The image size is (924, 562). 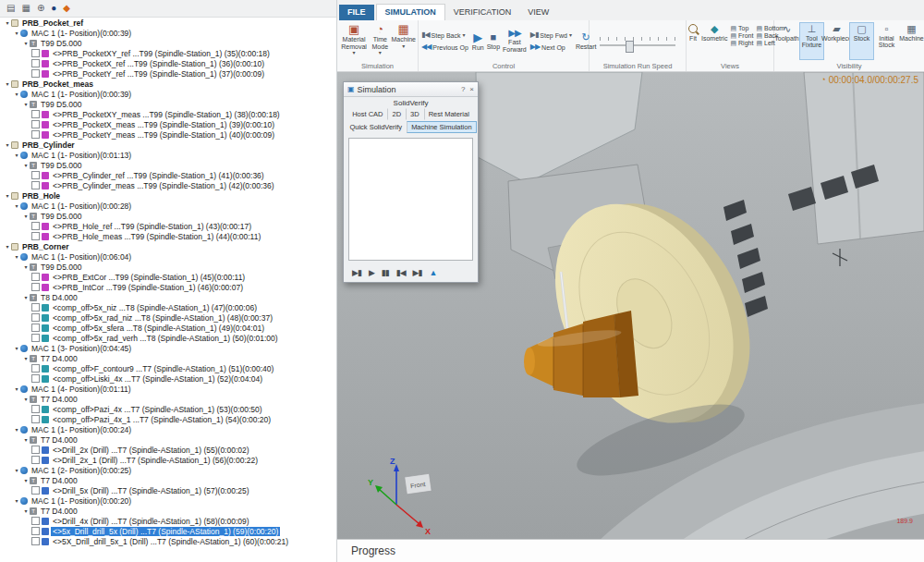 I want to click on tab-view: VIEW, so click(x=538, y=13).